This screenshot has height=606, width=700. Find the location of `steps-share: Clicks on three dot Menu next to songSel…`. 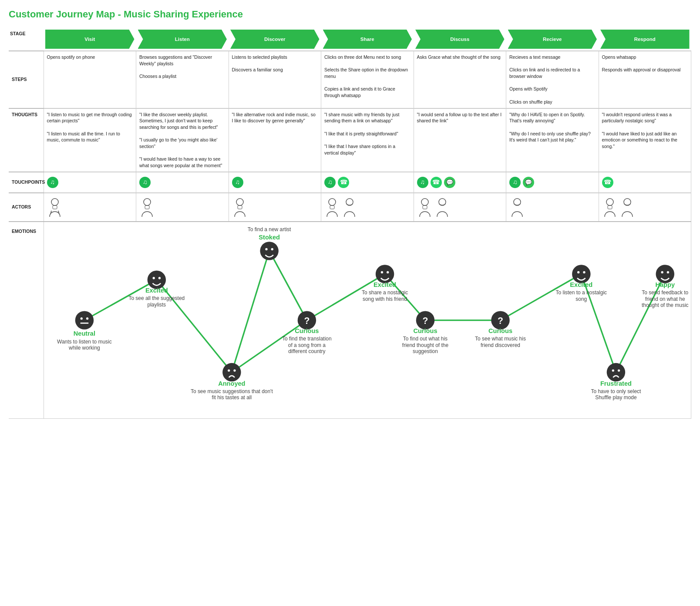

steps-share: Clicks on three dot Menu next to songSel… is located at coordinates (367, 80).